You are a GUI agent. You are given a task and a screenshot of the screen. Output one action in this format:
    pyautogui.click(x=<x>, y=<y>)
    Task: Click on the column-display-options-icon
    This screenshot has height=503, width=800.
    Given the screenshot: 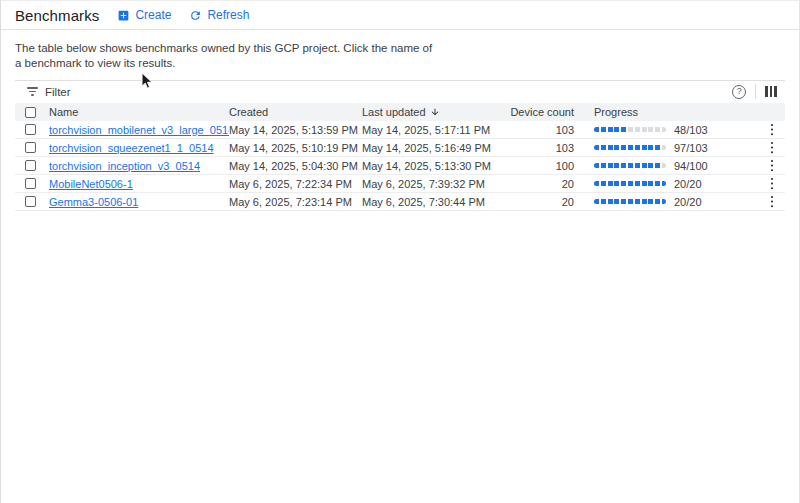 What is the action you would take?
    pyautogui.click(x=771, y=92)
    